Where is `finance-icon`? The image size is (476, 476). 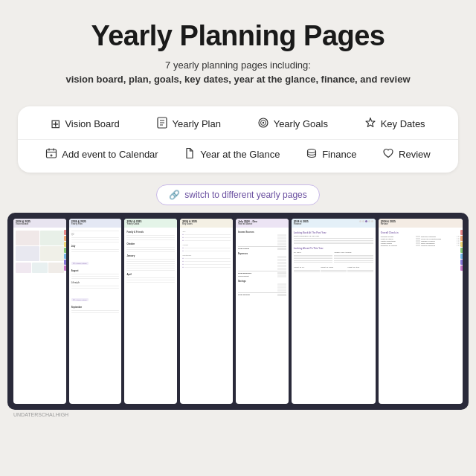 finance-icon is located at coordinates (312, 155).